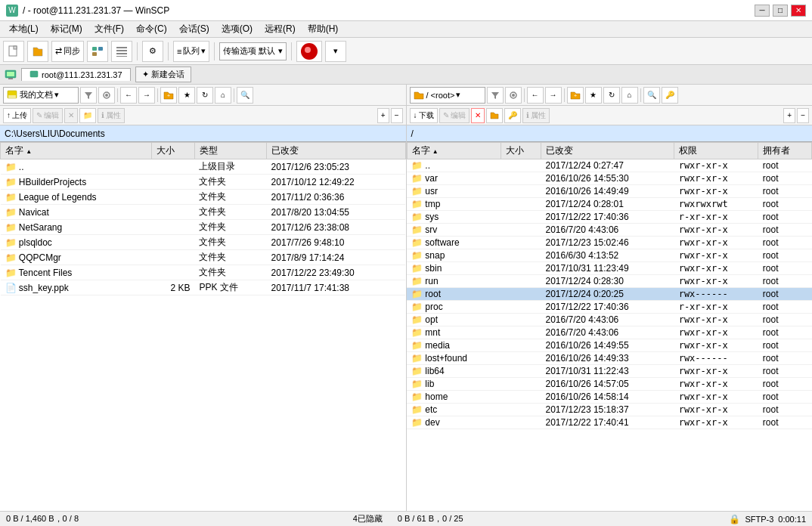 This screenshot has height=526, width=812. What do you see at coordinates (798, 11) in the screenshot?
I see `close-button: ✕` at bounding box center [798, 11].